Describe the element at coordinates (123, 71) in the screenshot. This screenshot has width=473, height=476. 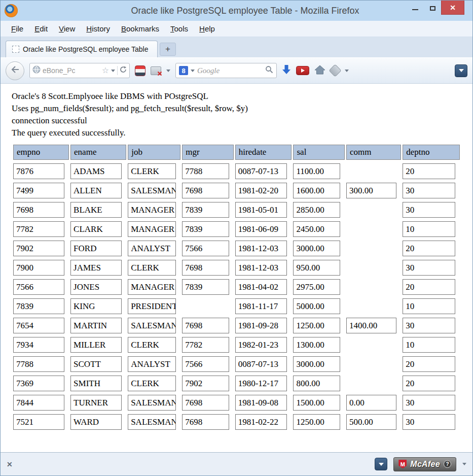
I see `reload-icon` at that location.